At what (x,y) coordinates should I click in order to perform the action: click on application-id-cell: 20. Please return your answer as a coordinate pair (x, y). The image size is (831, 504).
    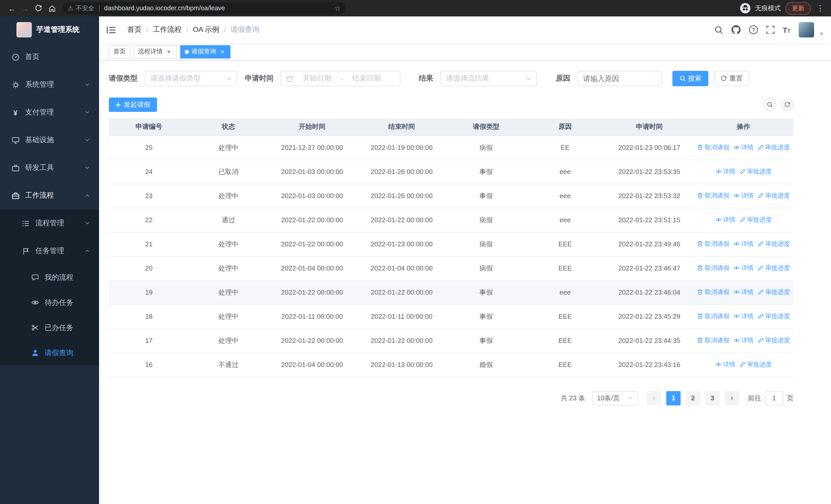
    Looking at the image, I should click on (149, 268).